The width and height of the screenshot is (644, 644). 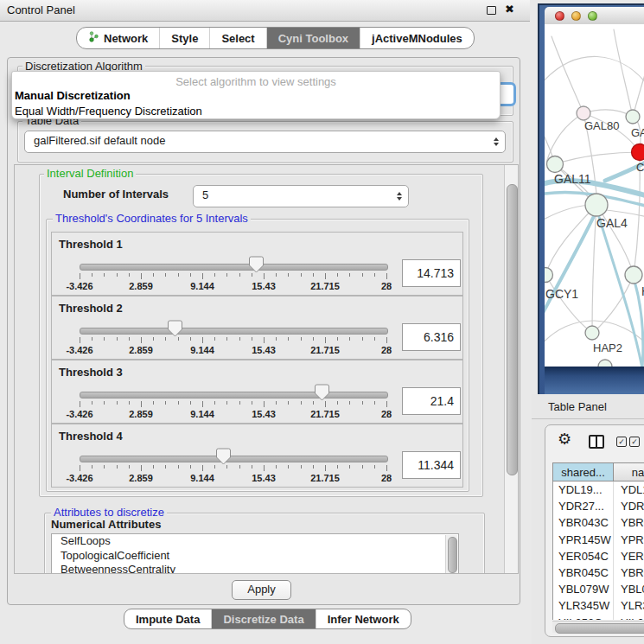 What do you see at coordinates (577, 406) in the screenshot?
I see `table-panel-title: Table Panel` at bounding box center [577, 406].